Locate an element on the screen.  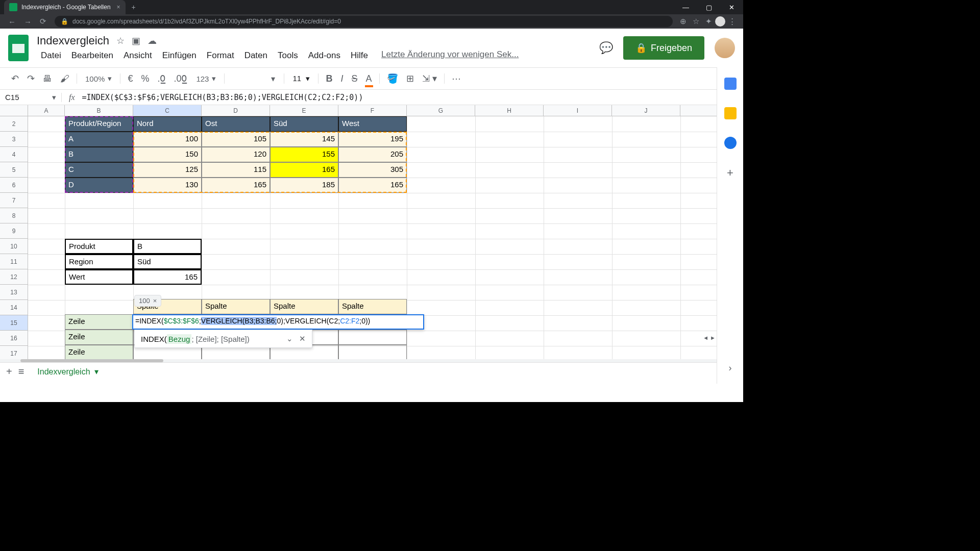
value-cell: 195 is located at coordinates (373, 139).